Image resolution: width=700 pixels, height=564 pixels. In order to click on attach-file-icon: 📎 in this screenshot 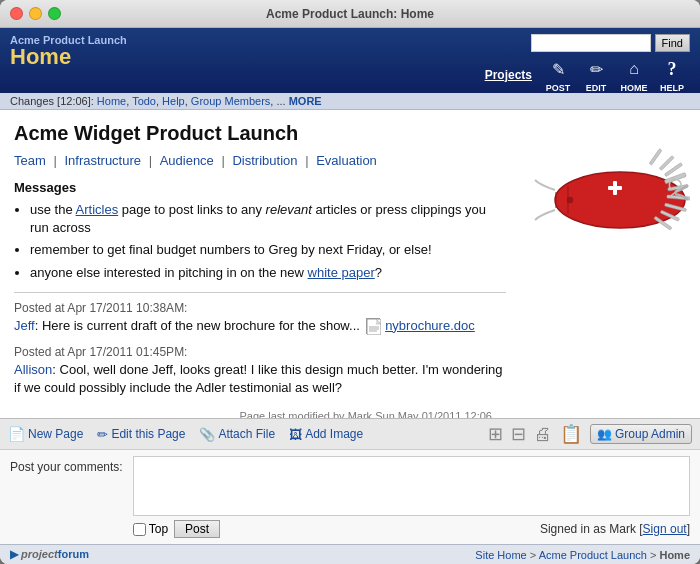, I will do `click(207, 434)`.